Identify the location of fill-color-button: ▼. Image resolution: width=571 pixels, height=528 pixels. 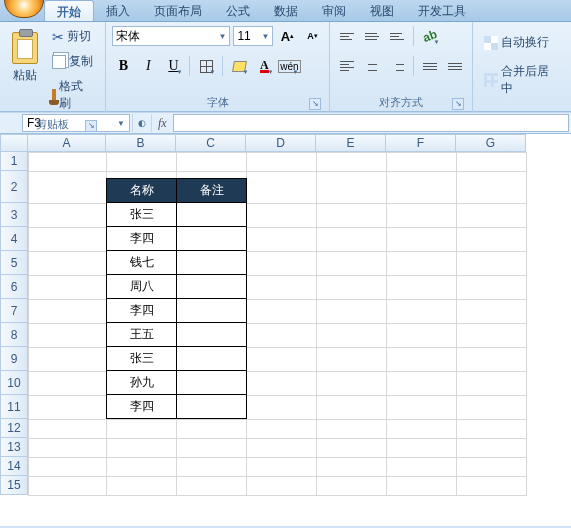
(239, 66).